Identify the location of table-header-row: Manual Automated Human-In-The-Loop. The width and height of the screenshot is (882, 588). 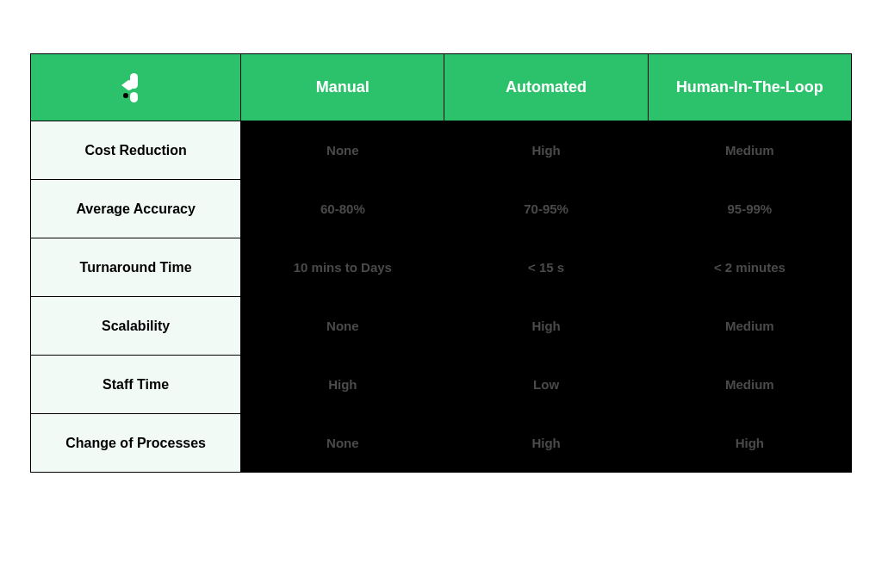
(441, 88).